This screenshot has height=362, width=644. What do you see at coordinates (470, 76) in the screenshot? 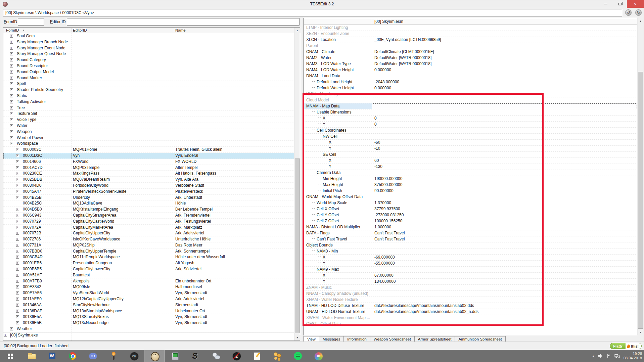
I see `record-field-row: DNAM - Land Data` at bounding box center [470, 76].